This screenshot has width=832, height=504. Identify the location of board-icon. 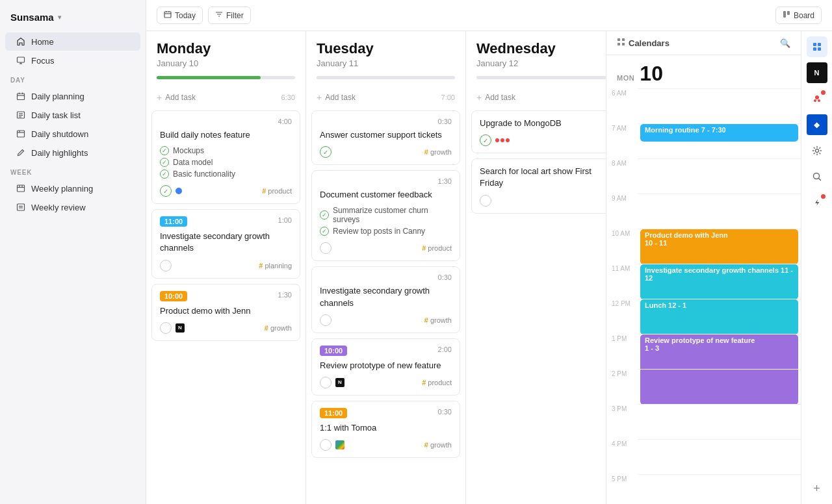
(786, 16).